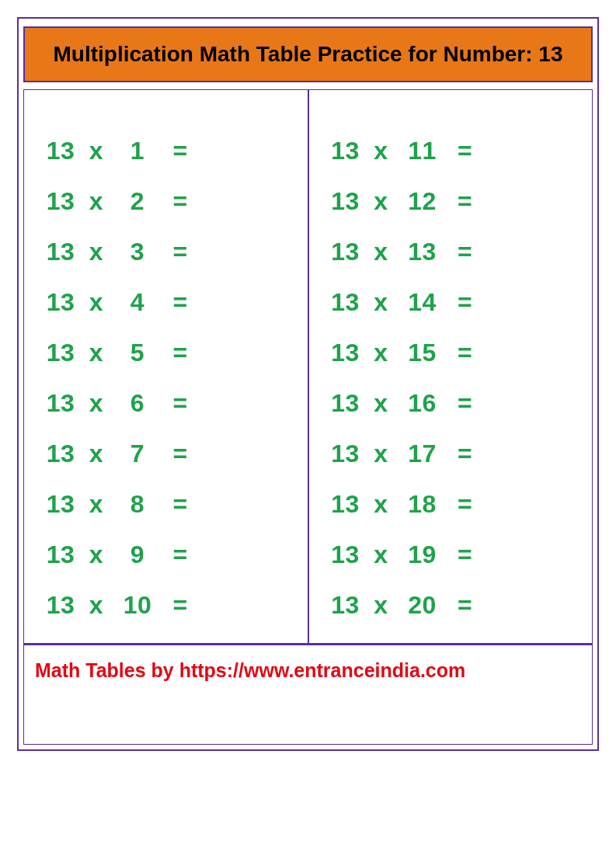 This screenshot has width=616, height=855. What do you see at coordinates (137, 606) in the screenshot?
I see `multiplier: 10` at bounding box center [137, 606].